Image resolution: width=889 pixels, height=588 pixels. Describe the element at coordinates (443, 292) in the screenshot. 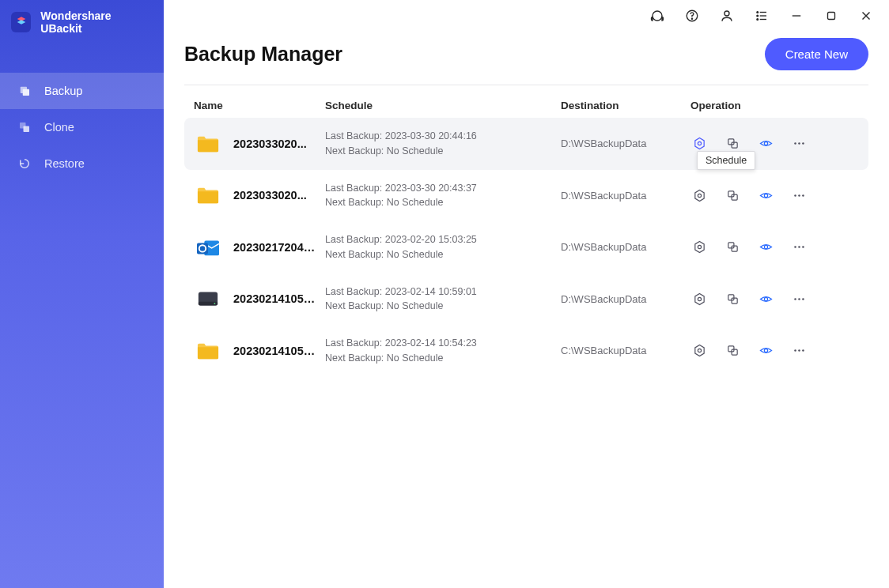

I see `last-backup-line: Last Backup: 2023-02-14 10:59:01` at that location.